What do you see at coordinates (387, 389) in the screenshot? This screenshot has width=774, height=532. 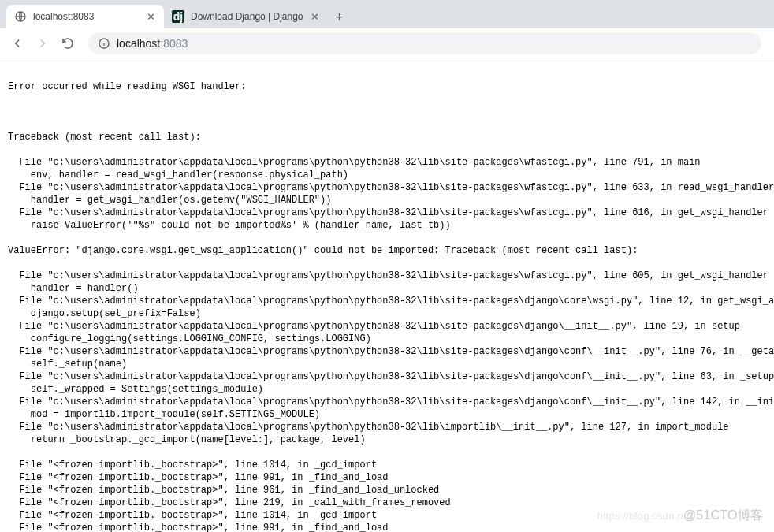 I see `traceback-code: self._wrapped = Settings(settings_module…` at bounding box center [387, 389].